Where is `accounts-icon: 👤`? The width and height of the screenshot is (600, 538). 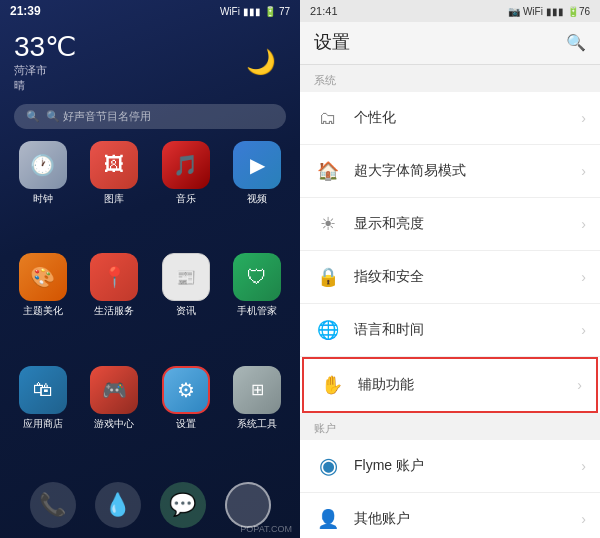 accounts-icon: 👤 is located at coordinates (328, 519).